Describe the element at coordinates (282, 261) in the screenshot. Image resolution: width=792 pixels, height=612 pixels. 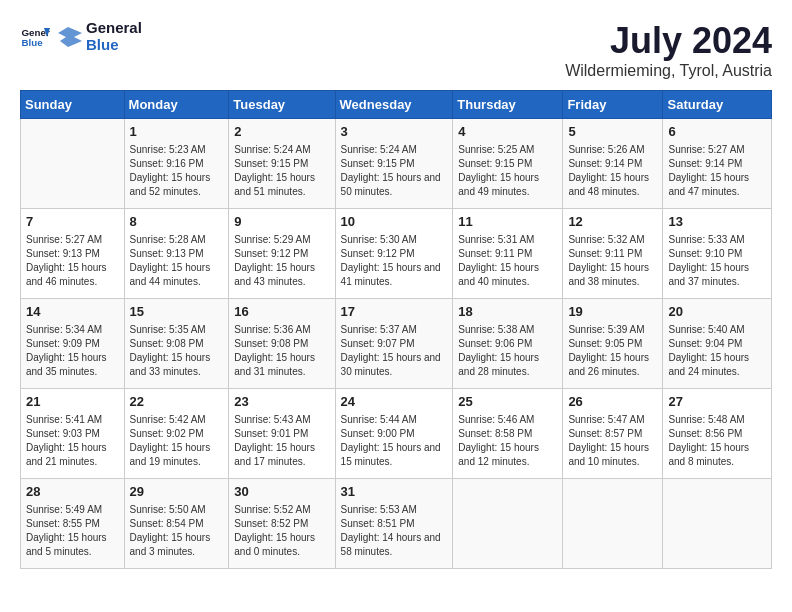
I see `day-info: Sunrise: 5:29 AMSunset: 9:12 PMDaylight:…` at that location.